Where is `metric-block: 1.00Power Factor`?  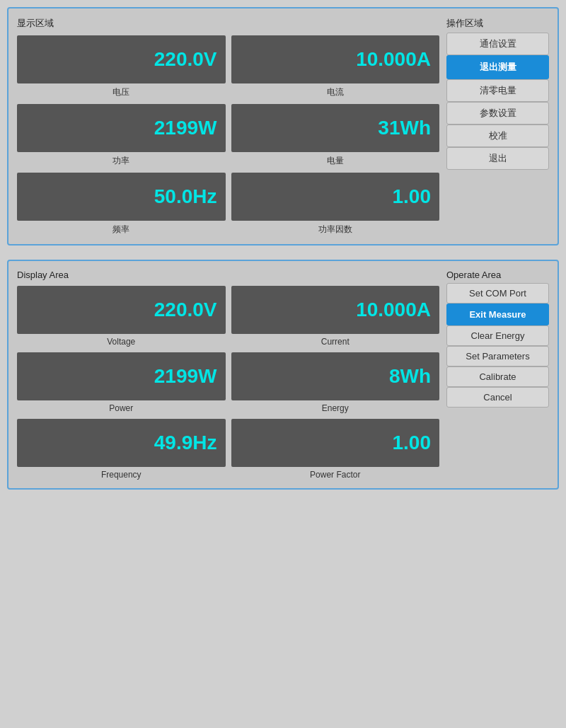 metric-block: 1.00Power Factor is located at coordinates (335, 449).